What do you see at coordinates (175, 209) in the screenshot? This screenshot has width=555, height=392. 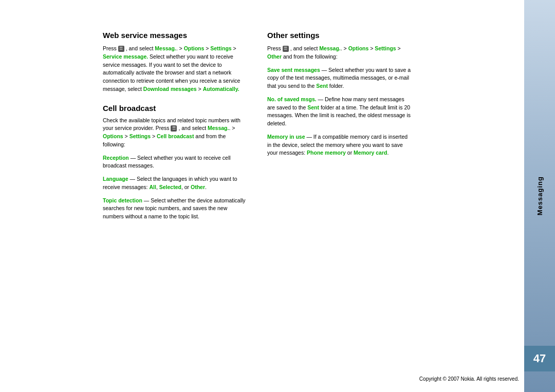 I see `topic-body: Topic detection — Select whether the dev…` at bounding box center [175, 209].